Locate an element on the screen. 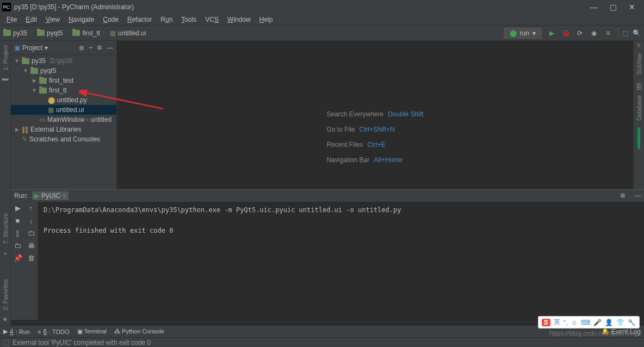 Image resolution: width=644 pixels, height=347 pixels. ime-bar: S 英 °, ☺ ⌨ 🎤 👤 👕 🔧 is located at coordinates (589, 322).